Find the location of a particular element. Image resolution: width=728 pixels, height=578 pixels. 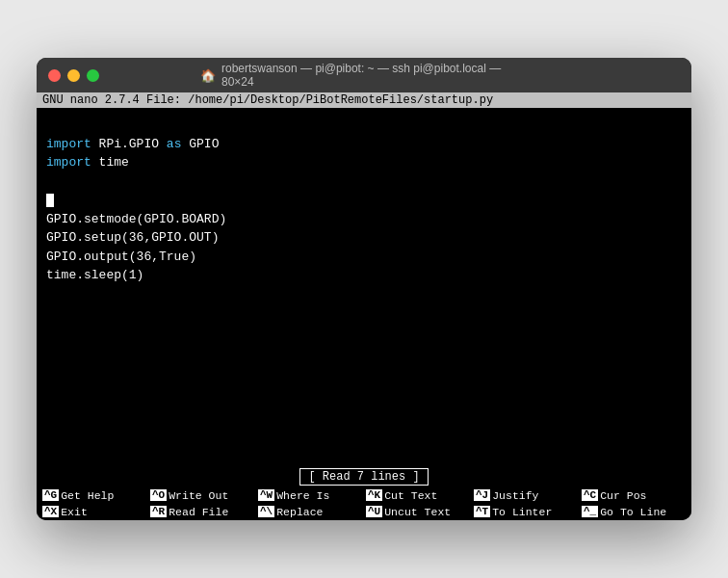

key-ctrl-o: ^O is located at coordinates (158, 495).